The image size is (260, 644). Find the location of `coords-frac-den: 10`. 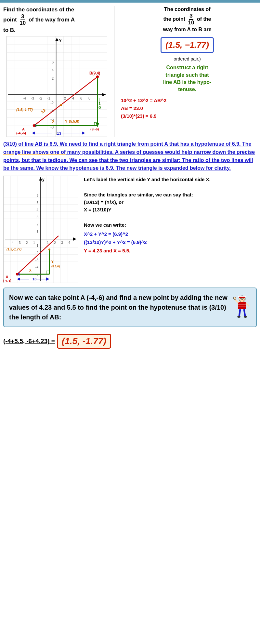

coords-frac-den: 10 is located at coordinates (191, 23).